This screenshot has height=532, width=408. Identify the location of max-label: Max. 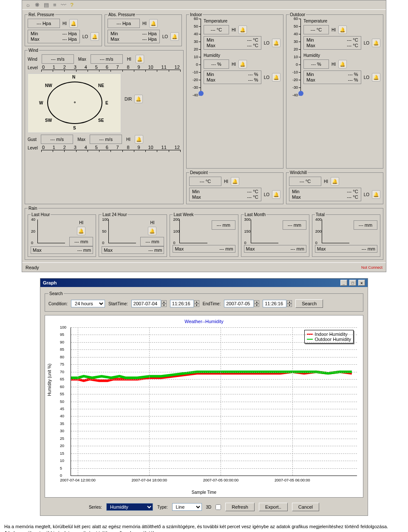
(82, 59).